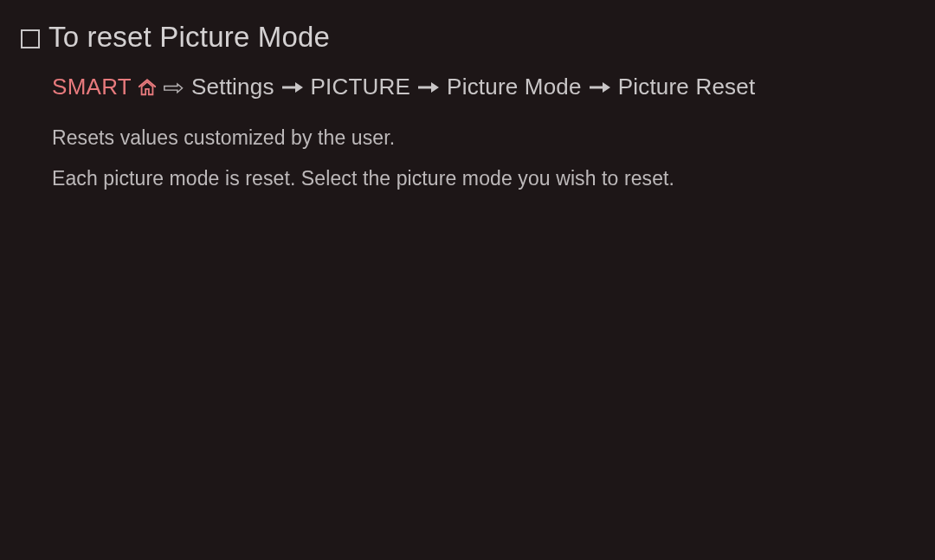  Describe the element at coordinates (223, 138) in the screenshot. I see `body-line-1: Resets values customized by the user.` at that location.